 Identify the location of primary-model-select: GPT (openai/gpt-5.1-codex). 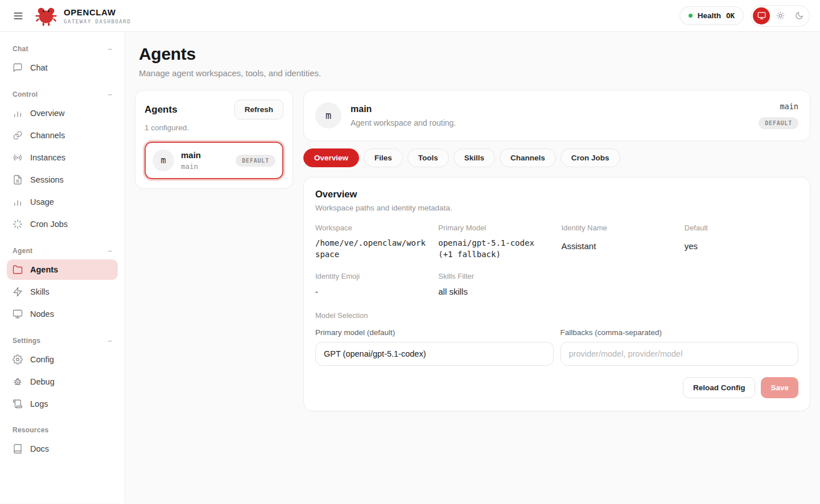
(435, 354).